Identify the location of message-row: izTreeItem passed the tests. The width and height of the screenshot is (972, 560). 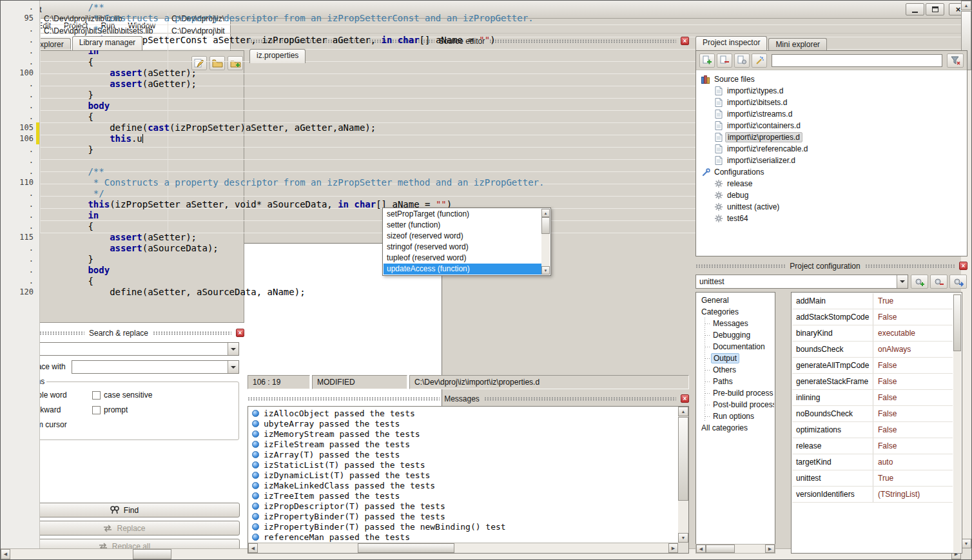
(463, 496).